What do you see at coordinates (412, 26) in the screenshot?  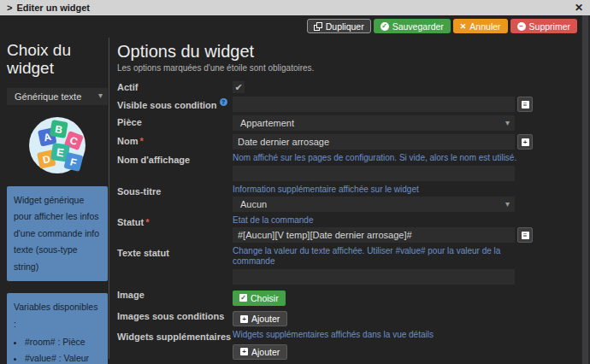 I see `save-button: ✓ Sauvegarder` at bounding box center [412, 26].